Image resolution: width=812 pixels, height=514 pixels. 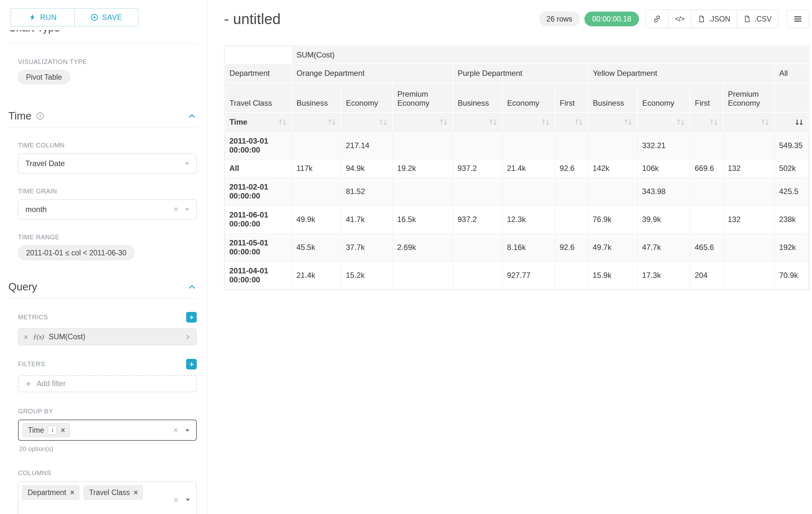 What do you see at coordinates (76, 253) in the screenshot?
I see `time-range-pill: 2011-01-01 ≤ col < 2011-06-30` at bounding box center [76, 253].